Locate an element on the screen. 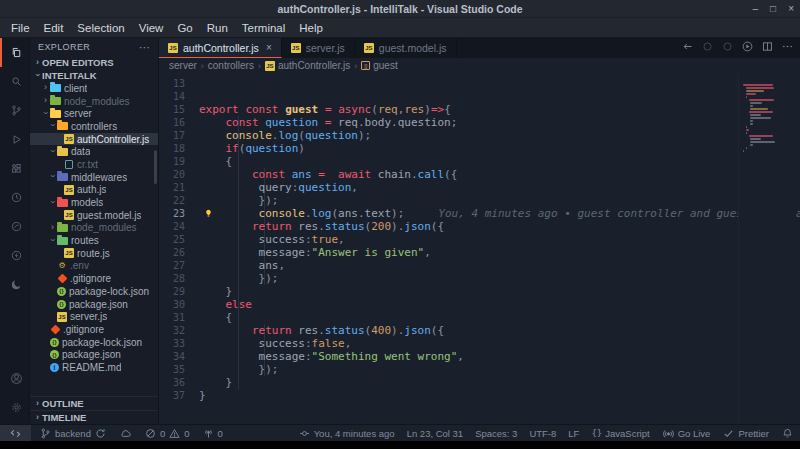  tree-item-authcontroller-js: JSauthController.js is located at coordinates (94, 140).